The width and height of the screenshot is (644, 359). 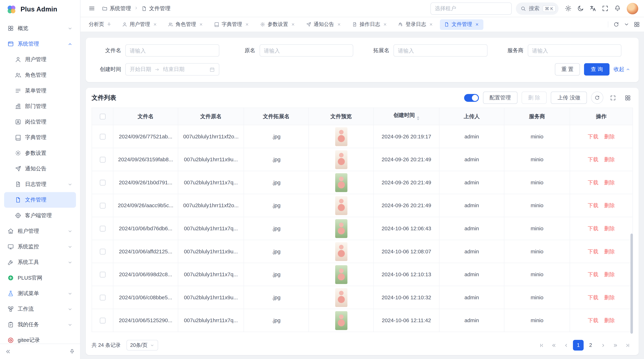 I want to click on column-settings-button, so click(x=628, y=98).